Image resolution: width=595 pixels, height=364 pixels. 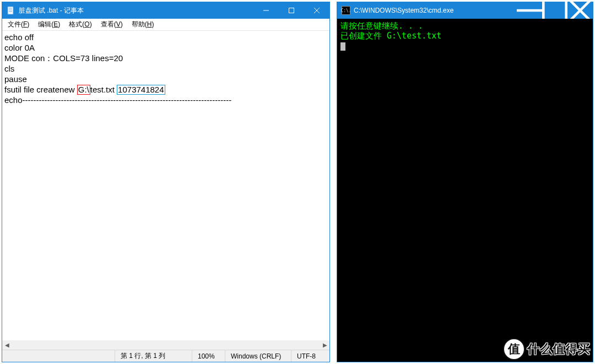 What do you see at coordinates (19, 24) in the screenshot?
I see `menu-file: 文件(F)` at bounding box center [19, 24].